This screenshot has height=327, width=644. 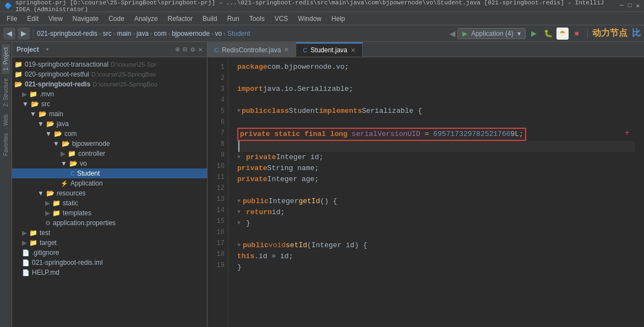 What do you see at coordinates (636, 33) in the screenshot?
I see `logo-text2: 比` at bounding box center [636, 33].